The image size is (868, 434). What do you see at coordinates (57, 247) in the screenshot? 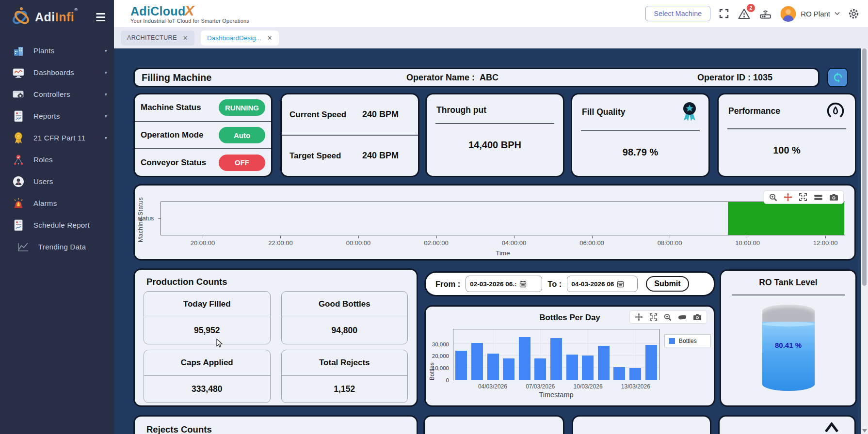
I see `sidebar-item-trending-data: Trending Data` at bounding box center [57, 247].